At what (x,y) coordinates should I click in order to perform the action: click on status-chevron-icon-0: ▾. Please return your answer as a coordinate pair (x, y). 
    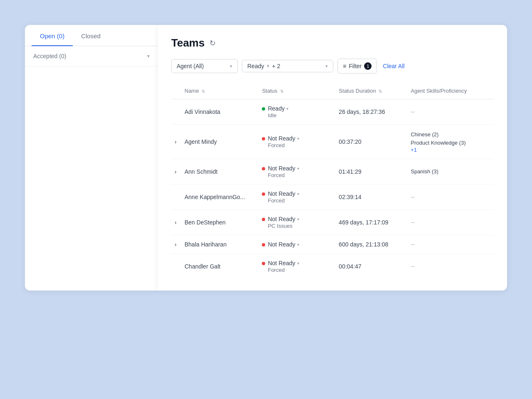
    Looking at the image, I should click on (288, 109).